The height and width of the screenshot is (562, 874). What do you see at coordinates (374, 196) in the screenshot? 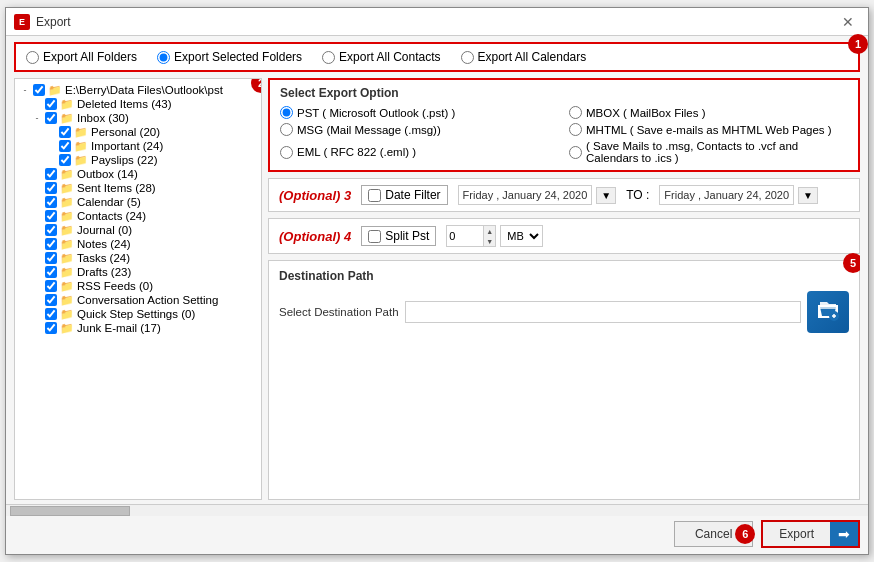
I see `date-filter-checkbox` at bounding box center [374, 196].